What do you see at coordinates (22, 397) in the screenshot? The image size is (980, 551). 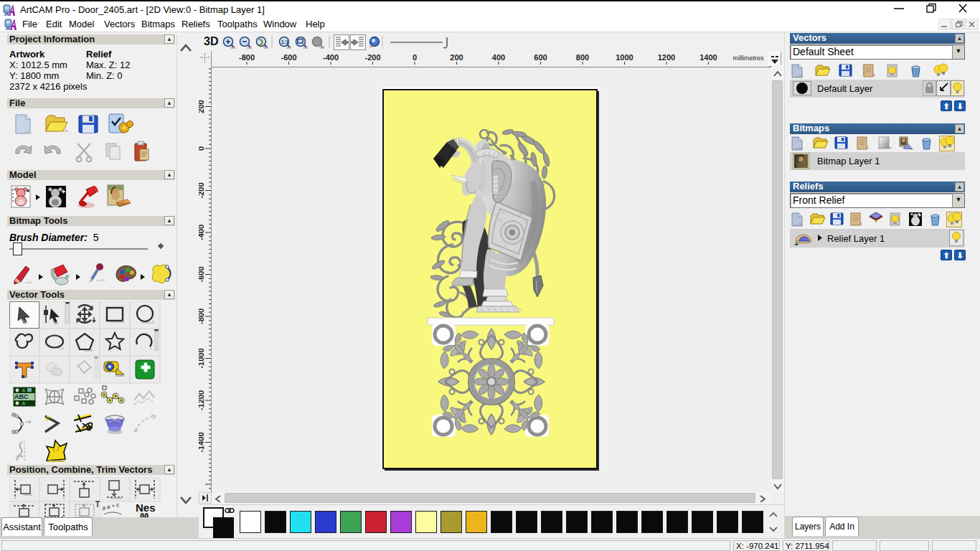 I see `svg-text: ABC` at bounding box center [22, 397].